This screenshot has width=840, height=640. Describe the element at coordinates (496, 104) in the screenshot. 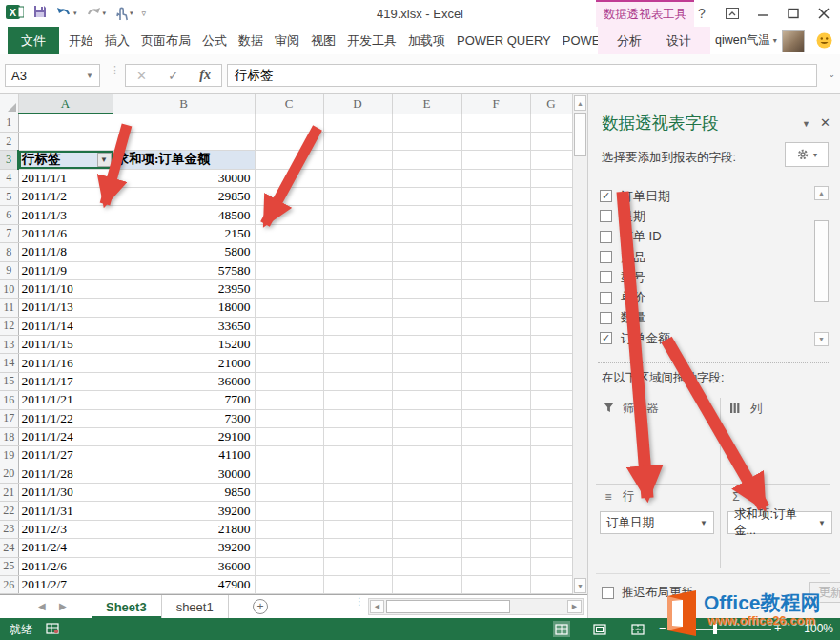

I see `column-header-F: F` at that location.